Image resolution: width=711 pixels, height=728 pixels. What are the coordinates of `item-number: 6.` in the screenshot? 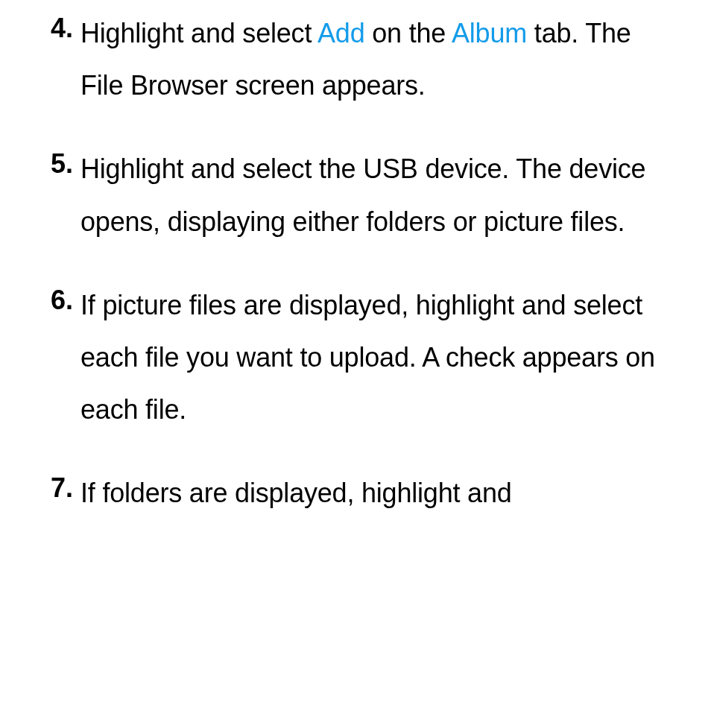 It's located at (59, 300).